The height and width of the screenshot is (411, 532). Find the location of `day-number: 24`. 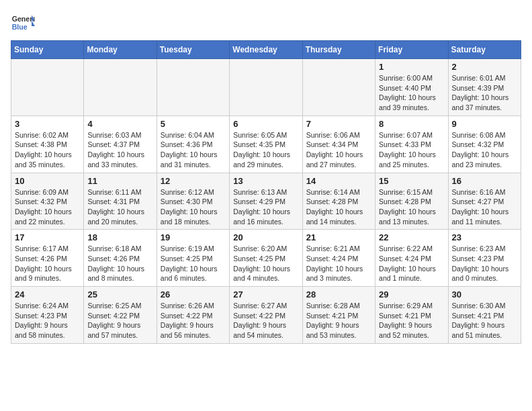

day-number: 24 is located at coordinates (47, 294).